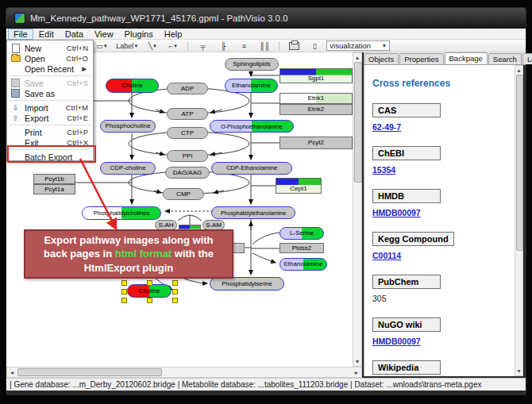  What do you see at coordinates (302, 233) in the screenshot?
I see `node-l-serine: L-Serine` at bounding box center [302, 233].